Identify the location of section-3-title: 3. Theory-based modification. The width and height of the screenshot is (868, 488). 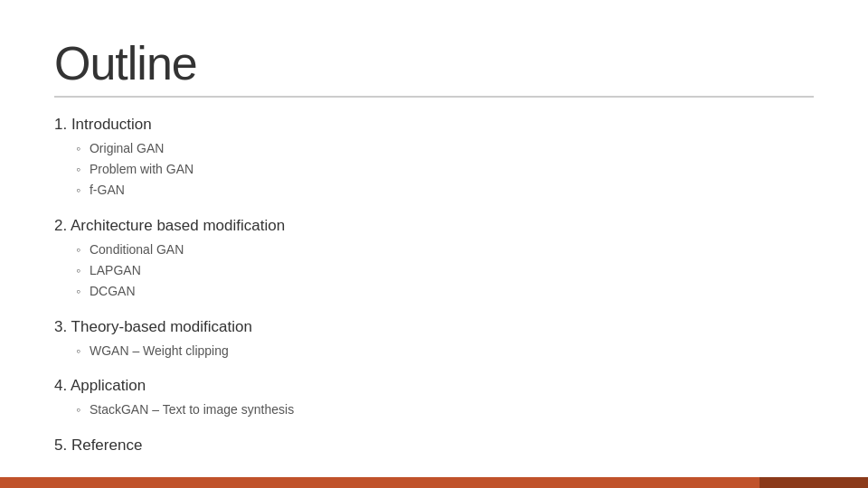
(434, 327).